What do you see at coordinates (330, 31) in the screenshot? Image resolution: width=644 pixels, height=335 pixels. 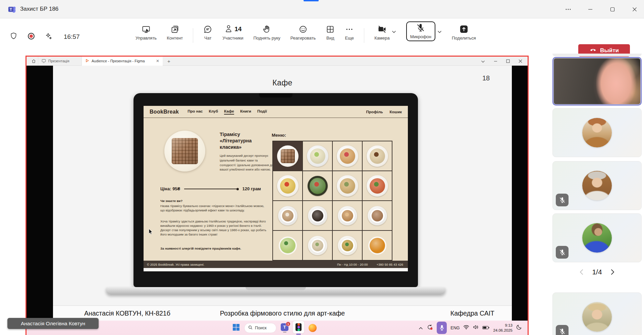 I see `view-button: Вид` at bounding box center [330, 31].